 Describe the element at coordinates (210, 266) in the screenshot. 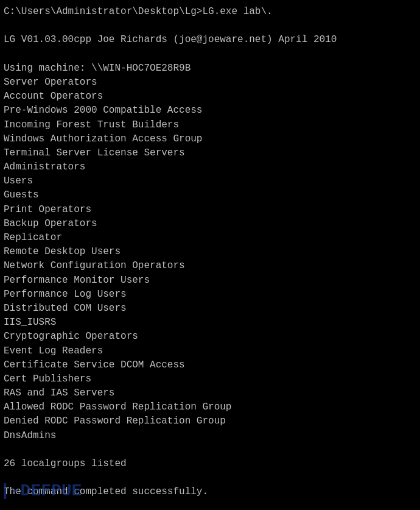

I see `list-item: Network Configuration Operators` at that location.